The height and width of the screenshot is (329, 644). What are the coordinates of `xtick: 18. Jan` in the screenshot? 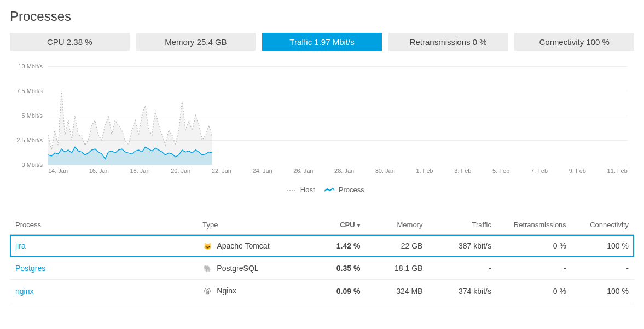 It's located at (140, 171).